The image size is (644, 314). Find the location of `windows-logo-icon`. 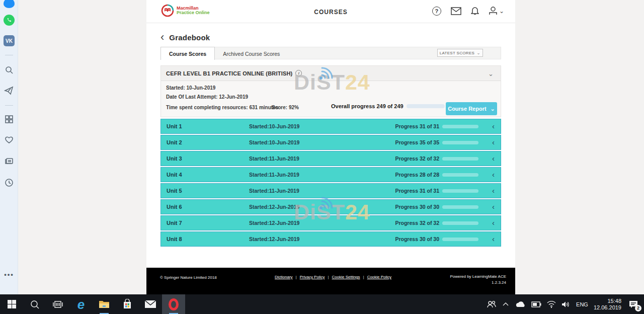

windows-logo-icon is located at coordinates (12, 304).